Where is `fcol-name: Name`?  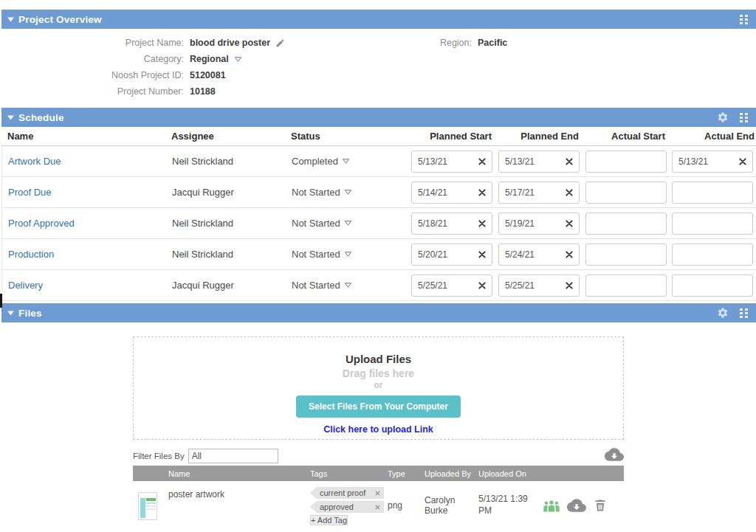
fcol-name: Name is located at coordinates (221, 474).